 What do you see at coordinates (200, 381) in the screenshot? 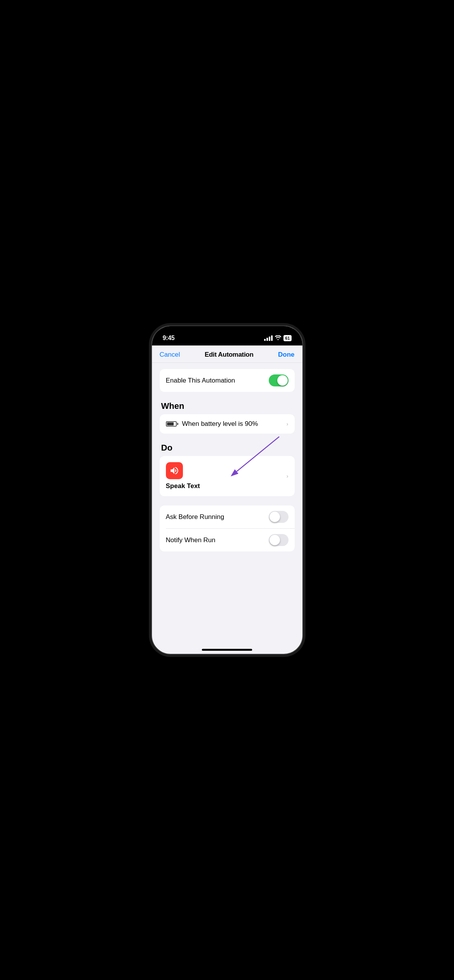
I see `enable-automation-label: Enable This Automation` at bounding box center [200, 381].